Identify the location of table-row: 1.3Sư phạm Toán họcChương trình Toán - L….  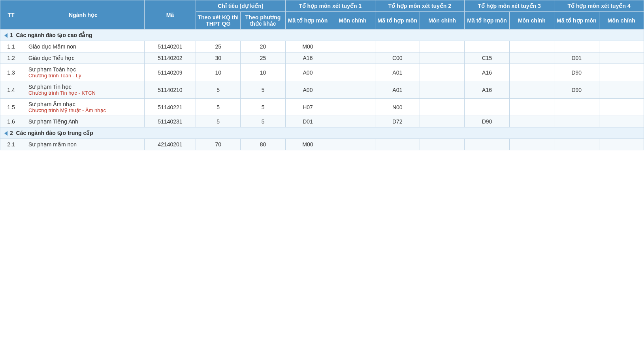
(322, 73).